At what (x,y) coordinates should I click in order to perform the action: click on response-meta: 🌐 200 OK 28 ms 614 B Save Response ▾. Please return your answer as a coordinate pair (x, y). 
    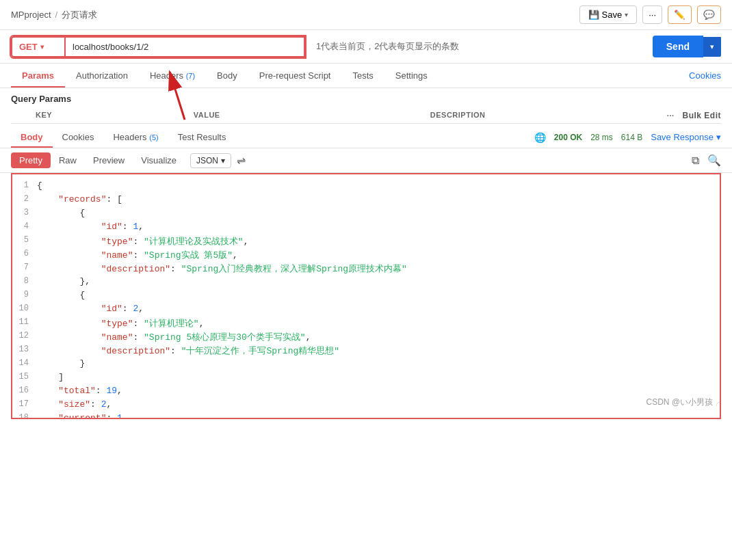
    Looking at the image, I should click on (628, 137).